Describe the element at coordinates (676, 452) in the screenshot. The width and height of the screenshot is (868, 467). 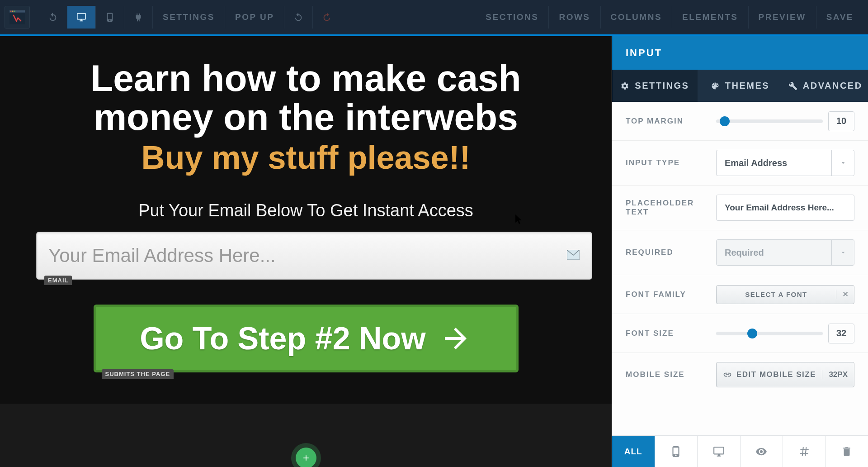
I see `phone-icon` at that location.